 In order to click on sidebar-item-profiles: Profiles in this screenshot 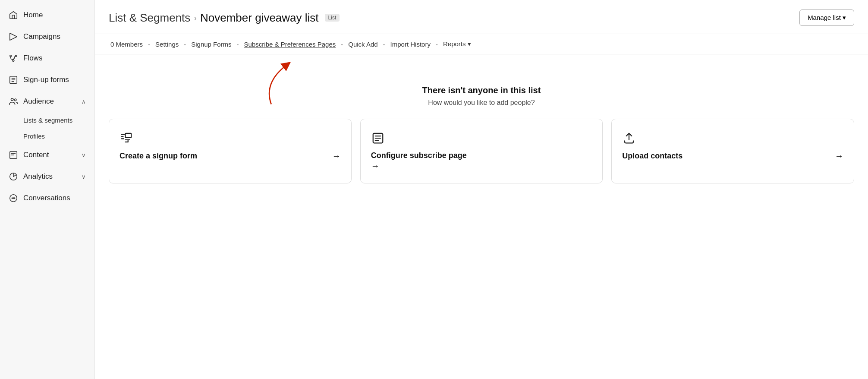, I will do `click(47, 136)`.